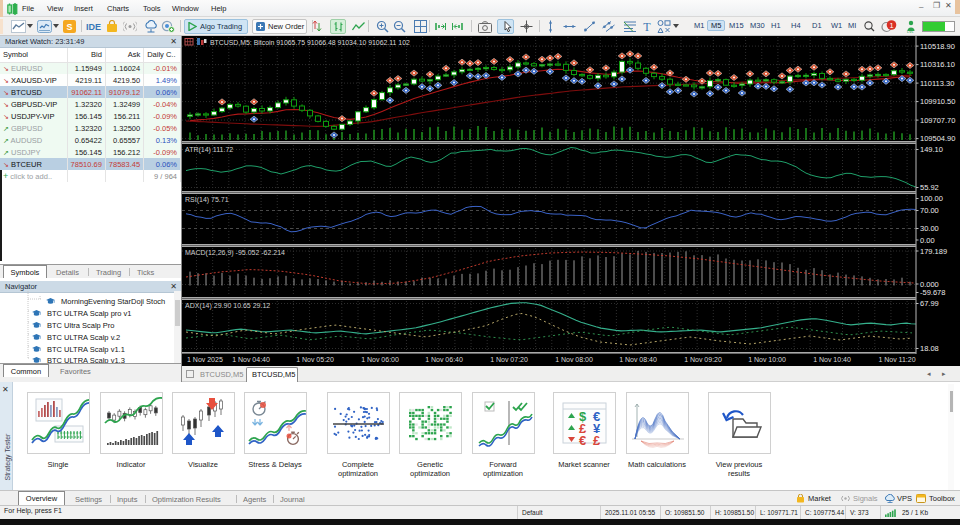 The height and width of the screenshot is (525, 960). I want to click on svg-text: 109910.50, so click(938, 102).